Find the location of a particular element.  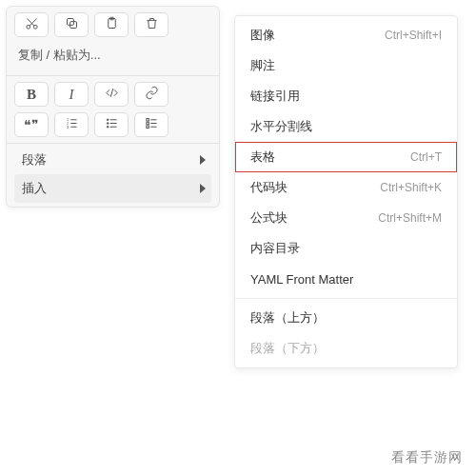

insert-item-shortcut: Ctrl+T is located at coordinates (426, 157).